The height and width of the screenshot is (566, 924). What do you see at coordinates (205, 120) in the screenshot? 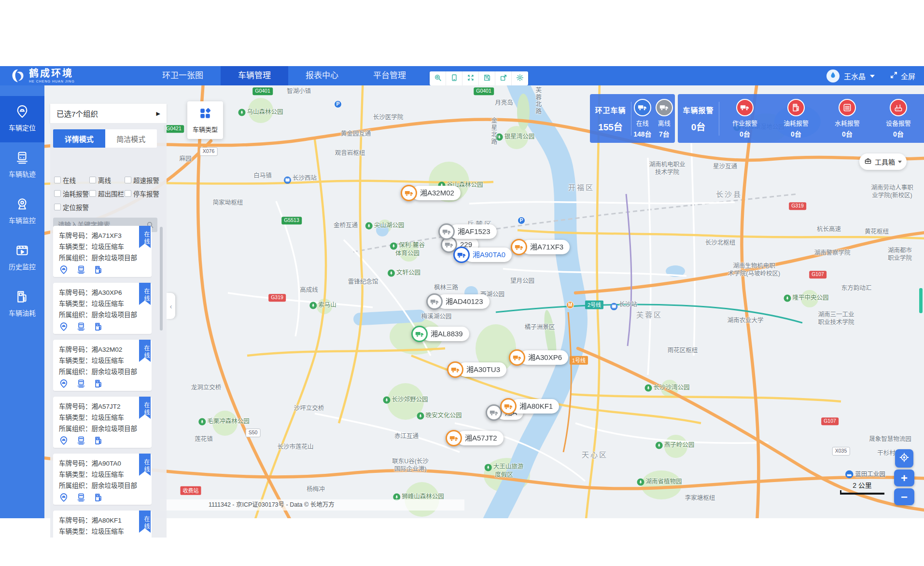
I see `vehicle-type-button: 车辆类型` at bounding box center [205, 120].